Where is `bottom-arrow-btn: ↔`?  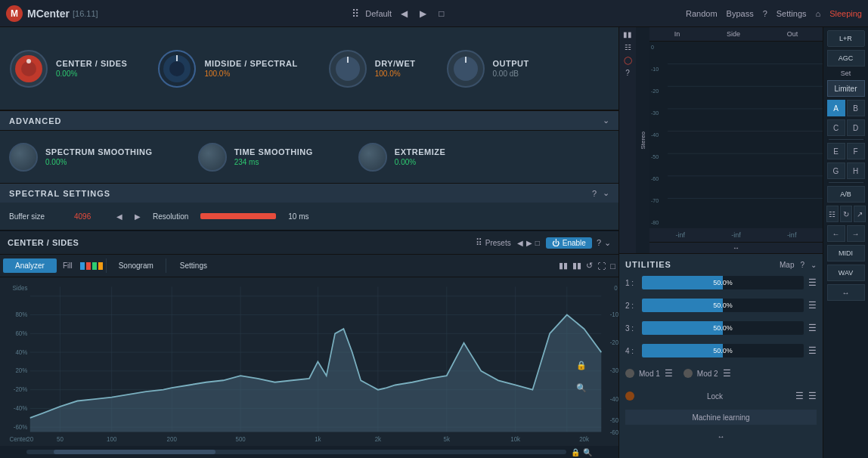 bottom-arrow-btn: ↔ is located at coordinates (846, 292).